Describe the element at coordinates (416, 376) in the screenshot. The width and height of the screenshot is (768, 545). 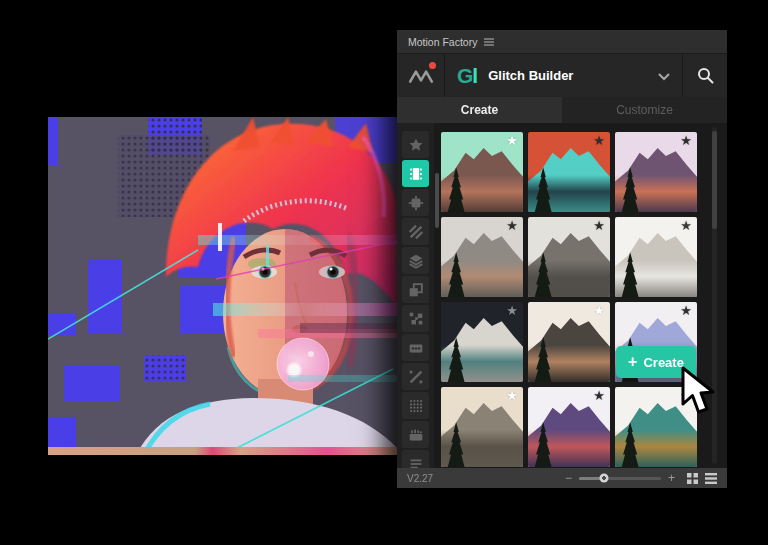
I see `sidebar-diagonal-stripe-button` at that location.